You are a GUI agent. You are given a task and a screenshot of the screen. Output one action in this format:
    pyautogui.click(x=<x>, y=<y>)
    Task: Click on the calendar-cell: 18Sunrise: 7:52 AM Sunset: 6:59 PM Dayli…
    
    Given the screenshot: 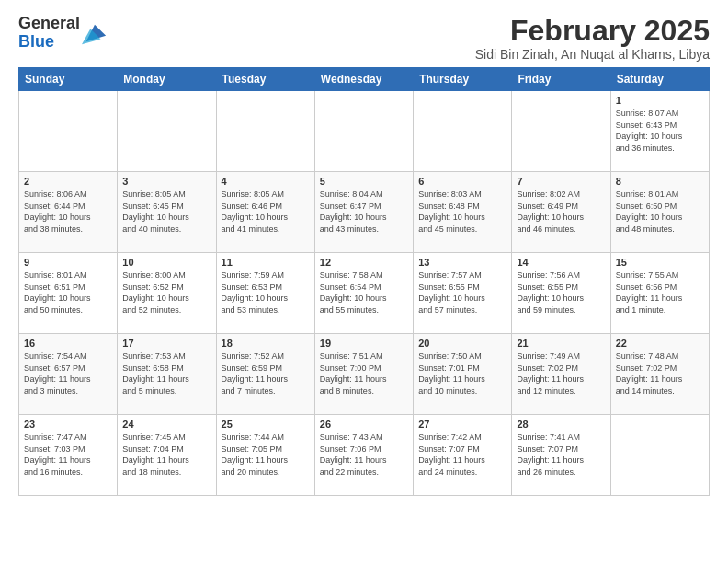 What is the action you would take?
    pyautogui.click(x=265, y=374)
    